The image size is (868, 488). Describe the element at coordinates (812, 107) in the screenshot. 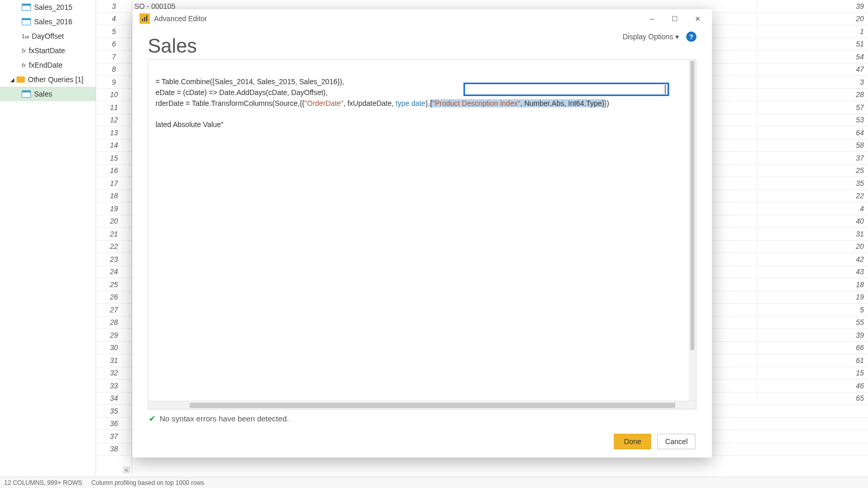

I see `value-cell: 57` at that location.